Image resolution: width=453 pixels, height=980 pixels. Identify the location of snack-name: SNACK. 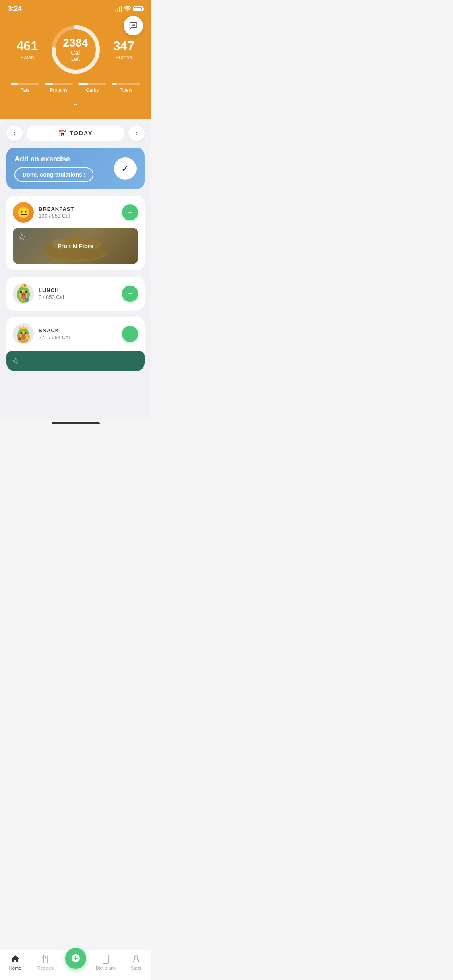
(54, 331).